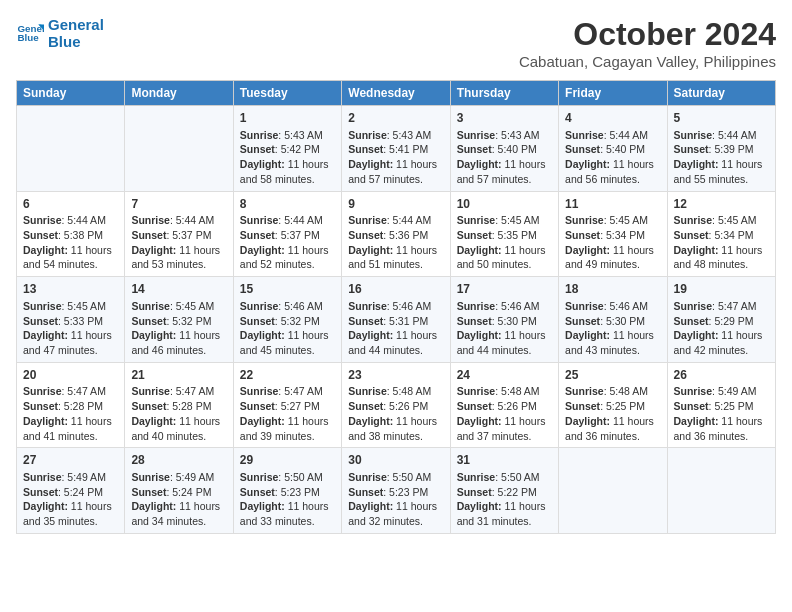  What do you see at coordinates (71, 94) in the screenshot?
I see `weekday-header-sunday: Sunday` at bounding box center [71, 94].